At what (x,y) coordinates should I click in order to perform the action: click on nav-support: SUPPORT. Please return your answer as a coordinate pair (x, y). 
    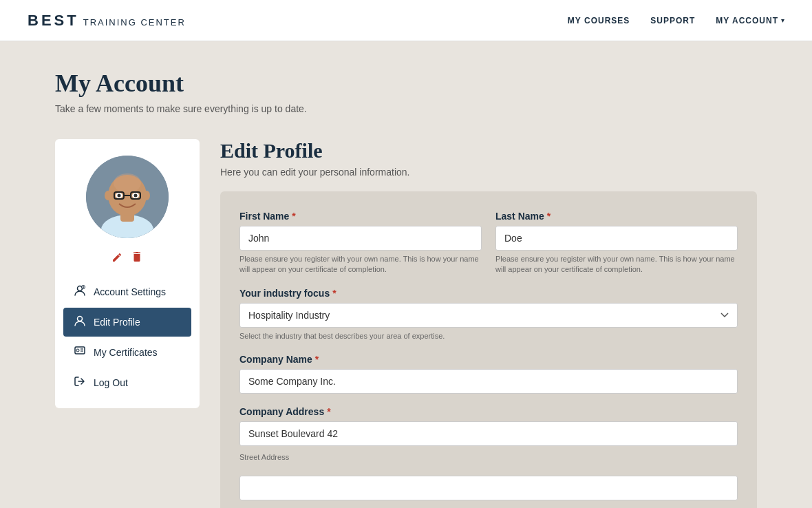
    Looking at the image, I should click on (673, 21).